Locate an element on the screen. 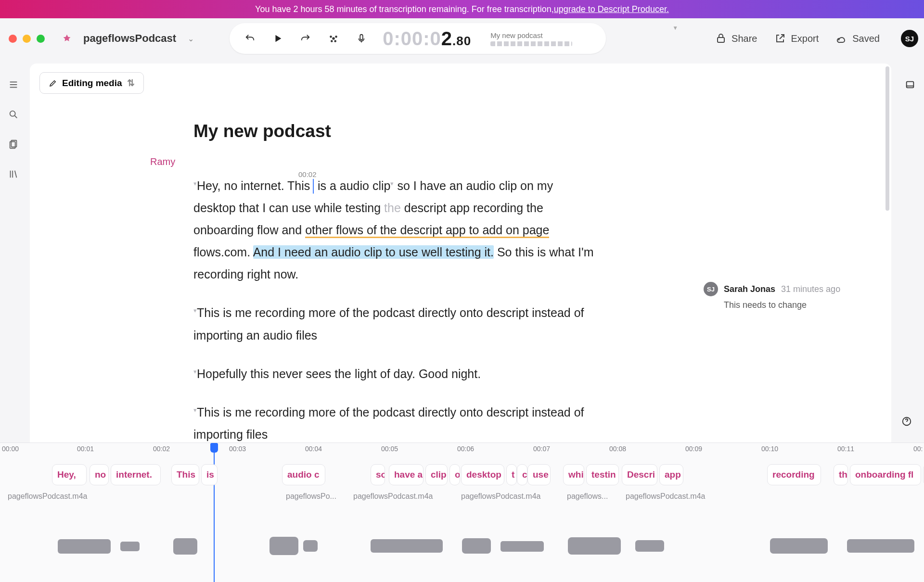  transcript-paragraph: ▾Hey, no internet. This│is a audio clip▾… is located at coordinates (396, 229).